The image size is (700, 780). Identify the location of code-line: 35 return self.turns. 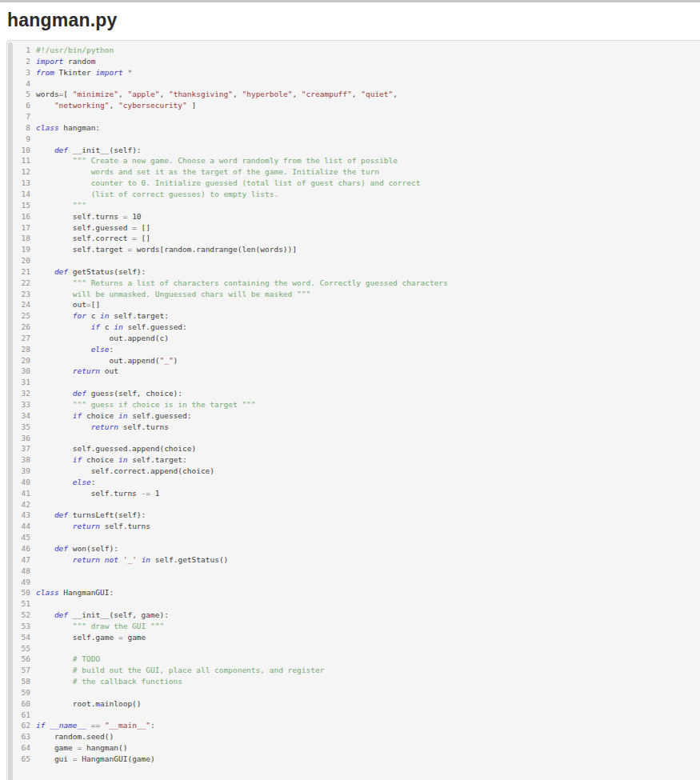
(354, 427).